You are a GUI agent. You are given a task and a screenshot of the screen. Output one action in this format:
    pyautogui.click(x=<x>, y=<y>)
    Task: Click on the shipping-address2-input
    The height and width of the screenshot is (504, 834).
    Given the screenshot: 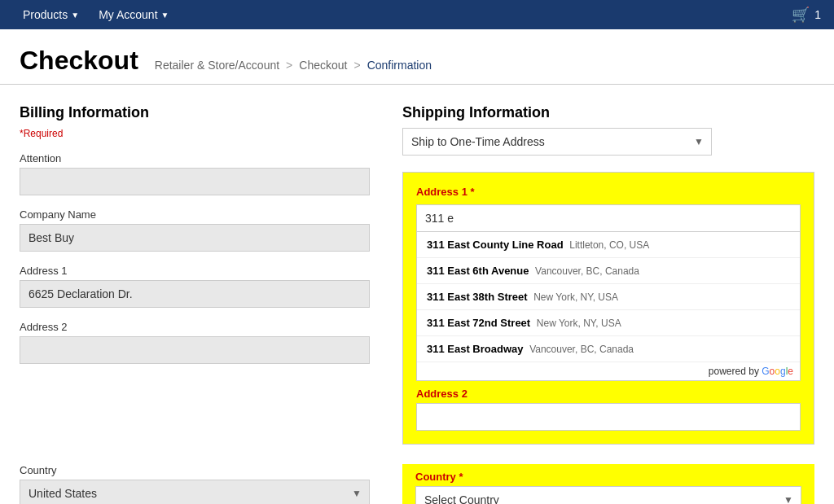 What is the action you would take?
    pyautogui.click(x=608, y=417)
    